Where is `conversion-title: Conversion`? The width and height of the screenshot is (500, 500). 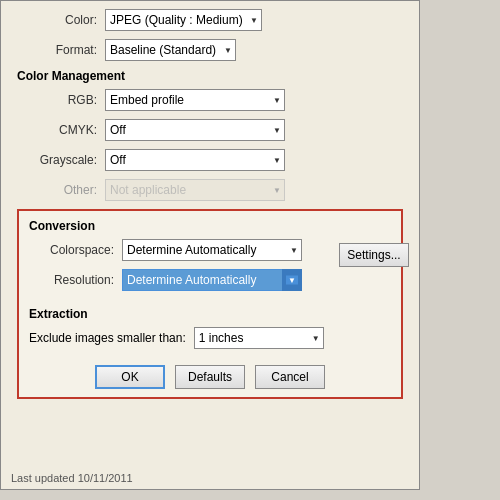
conversion-title: Conversion is located at coordinates (210, 226).